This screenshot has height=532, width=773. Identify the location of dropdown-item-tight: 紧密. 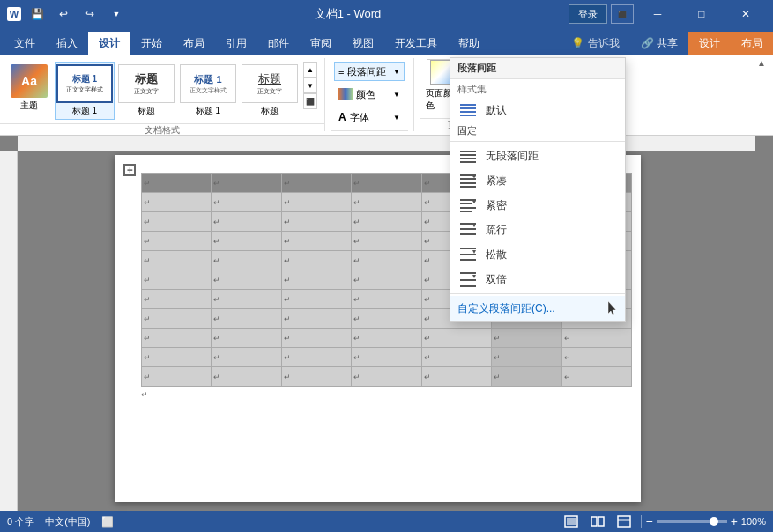
(538, 205).